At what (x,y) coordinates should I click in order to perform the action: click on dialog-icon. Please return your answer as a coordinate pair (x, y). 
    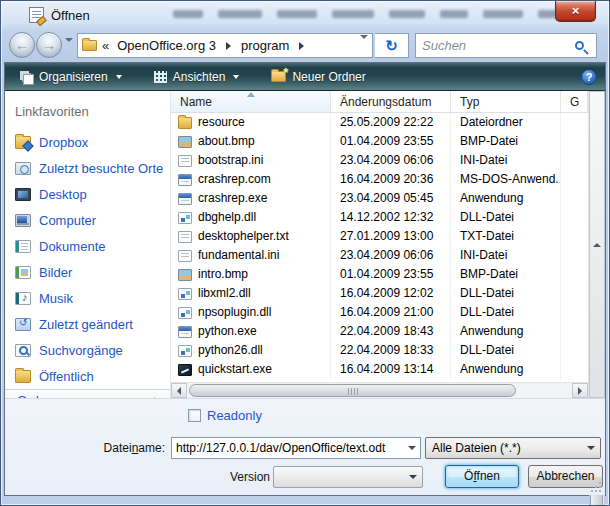
    Looking at the image, I should click on (36, 15).